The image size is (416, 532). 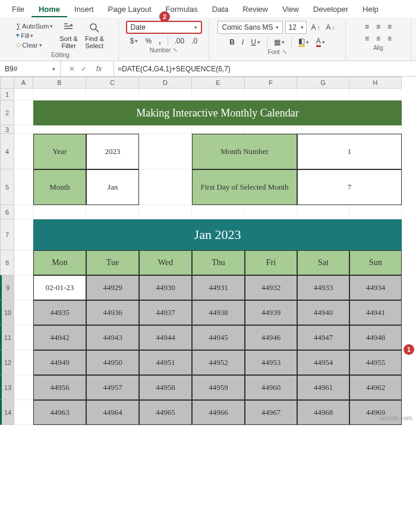 What do you see at coordinates (376, 388) in the screenshot?
I see `calendar-cell: 44962` at bounding box center [376, 388].